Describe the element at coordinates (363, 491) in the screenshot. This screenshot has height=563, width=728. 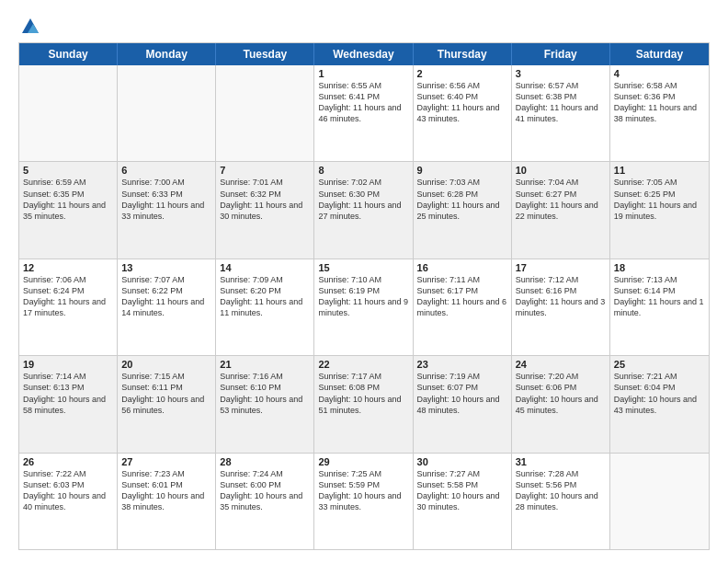
I see `day-content: Sunrise: 7:25 AM Sunset: 5:59 PM Dayligh…` at that location.